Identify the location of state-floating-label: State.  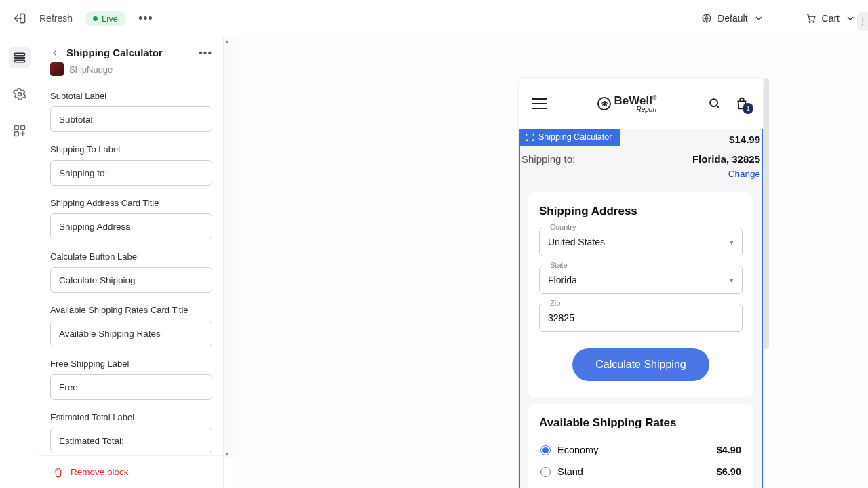
(559, 265).